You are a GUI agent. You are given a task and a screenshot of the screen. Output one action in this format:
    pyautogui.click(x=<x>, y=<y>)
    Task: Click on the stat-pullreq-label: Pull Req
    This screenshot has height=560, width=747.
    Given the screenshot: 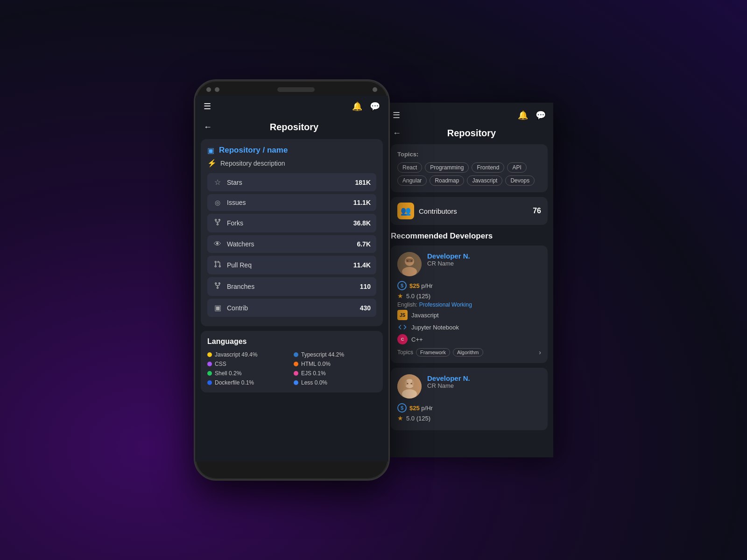 What is the action you would take?
    pyautogui.click(x=239, y=265)
    